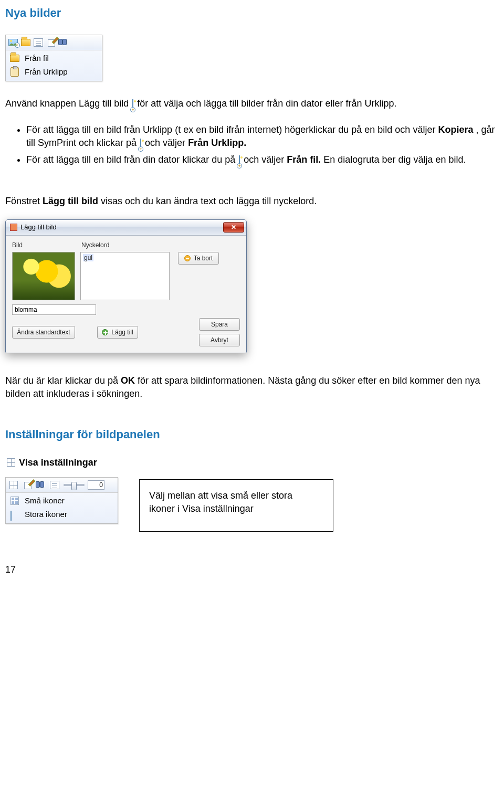 The width and height of the screenshot is (504, 812). I want to click on menu-from-clipboard-label: Från Urklipp, so click(46, 71).